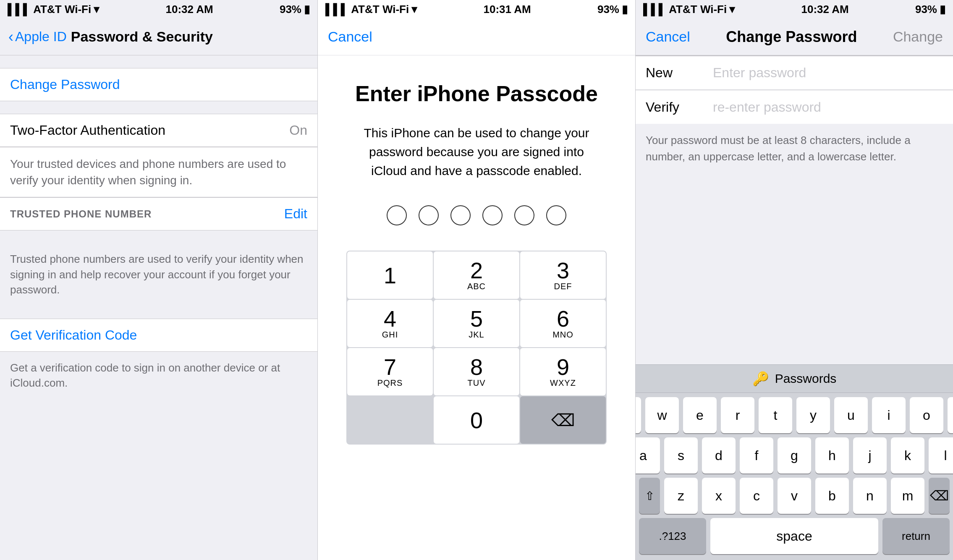 Image resolution: width=953 pixels, height=560 pixels. What do you see at coordinates (563, 372) in the screenshot?
I see `numpad-key-9: 9 WXYZ` at bounding box center [563, 372].